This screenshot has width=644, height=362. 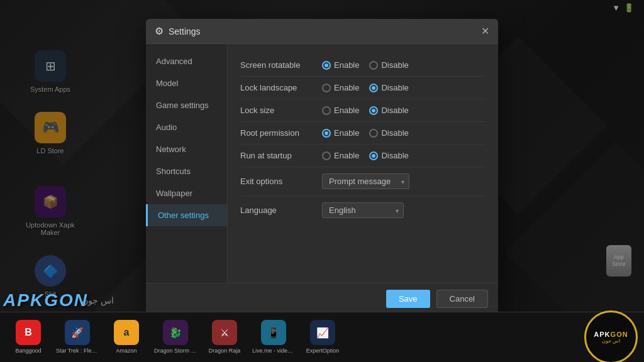 I want to click on radio-screen-rotatable-disable, so click(x=374, y=65).